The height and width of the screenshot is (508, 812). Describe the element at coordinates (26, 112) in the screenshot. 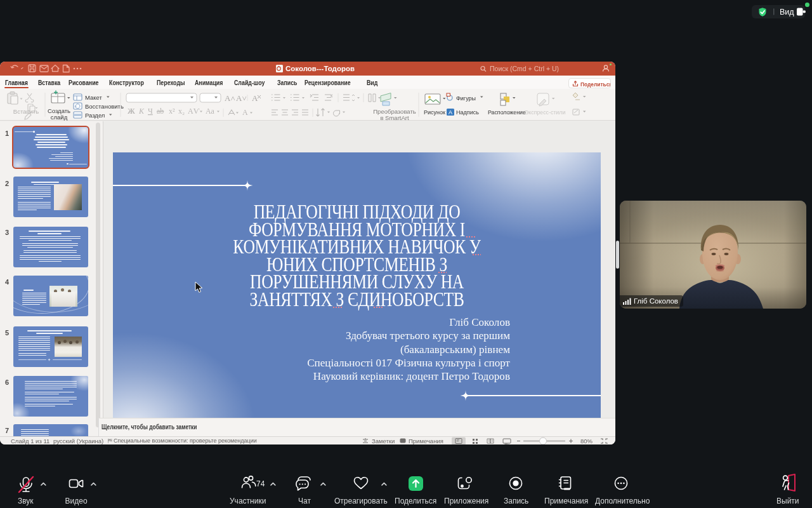

I see `svg-text: Вставить` at that location.